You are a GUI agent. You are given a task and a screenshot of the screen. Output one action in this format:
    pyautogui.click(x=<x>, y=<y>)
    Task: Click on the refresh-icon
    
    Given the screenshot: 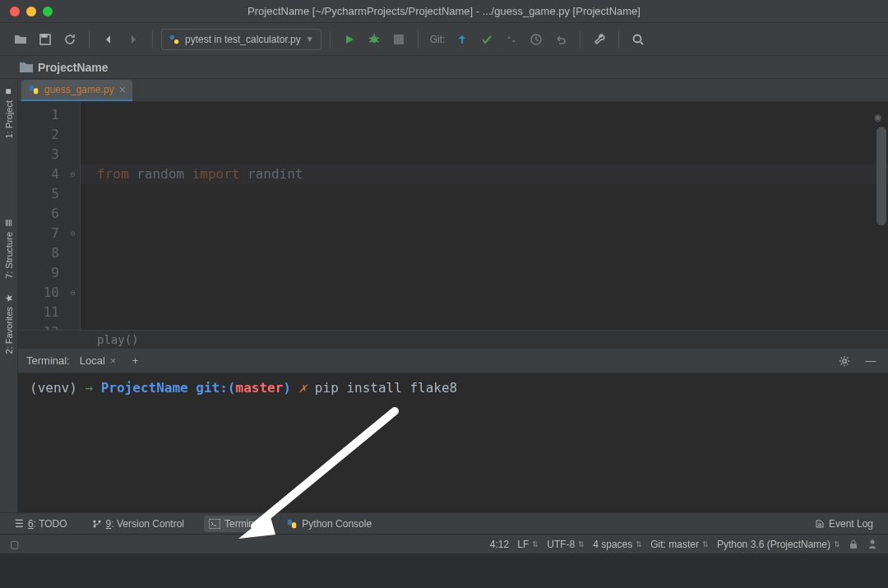 What is the action you would take?
    pyautogui.click(x=70, y=39)
    